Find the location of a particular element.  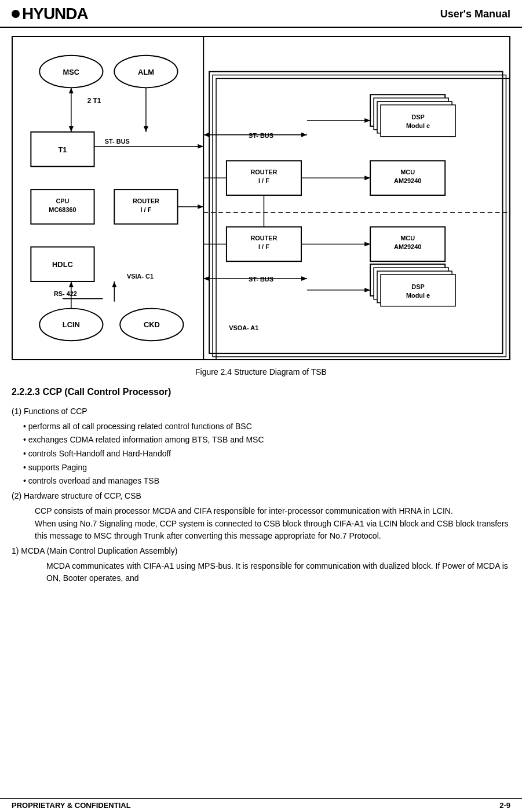

bullet-item-3: controls Soft-Handoff and Hard-Handoff is located at coordinates (267, 454).